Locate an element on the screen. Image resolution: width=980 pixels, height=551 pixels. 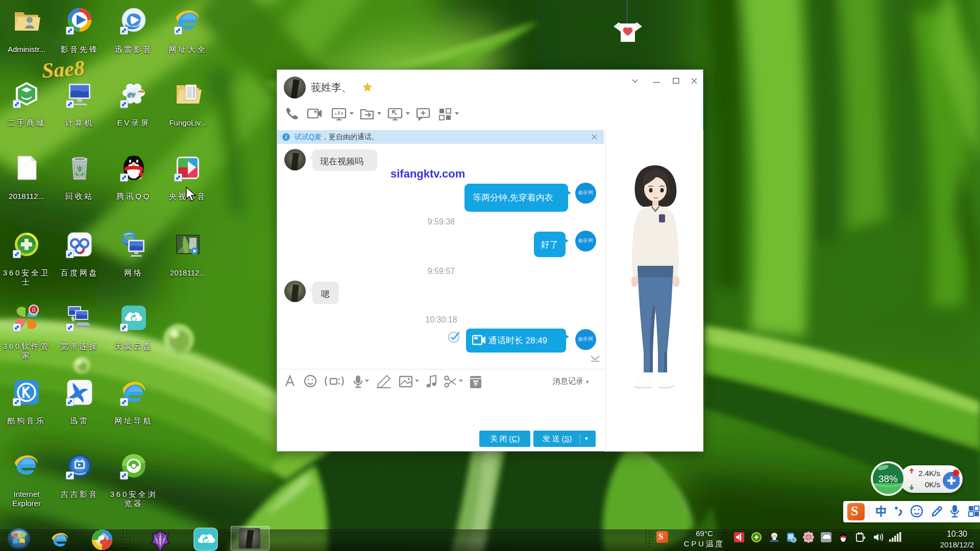
svg-text: 38% is located at coordinates (888, 479).